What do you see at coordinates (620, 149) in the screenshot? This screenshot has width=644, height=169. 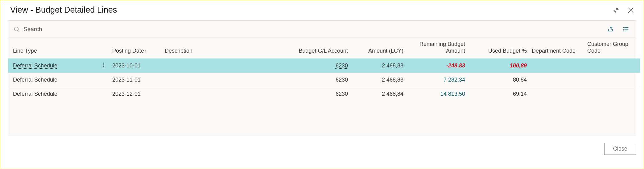 I see `close-button: Close` at bounding box center [620, 149].